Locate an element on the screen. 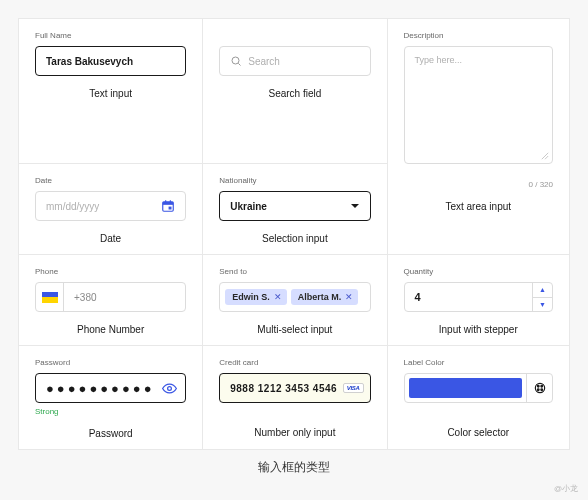 This screenshot has height=500, width=588. chip-edwin-label: Edwin S. is located at coordinates (251, 297).